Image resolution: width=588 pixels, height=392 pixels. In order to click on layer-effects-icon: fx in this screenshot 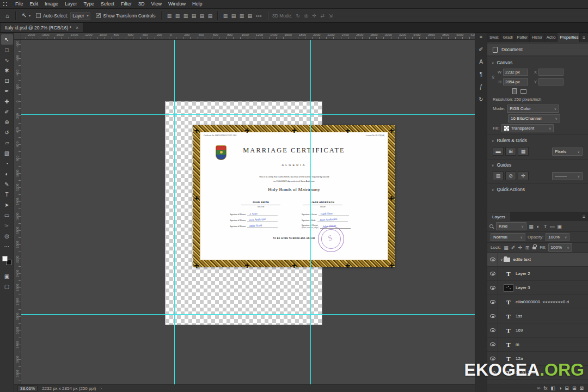, I will do `click(546, 388)`.